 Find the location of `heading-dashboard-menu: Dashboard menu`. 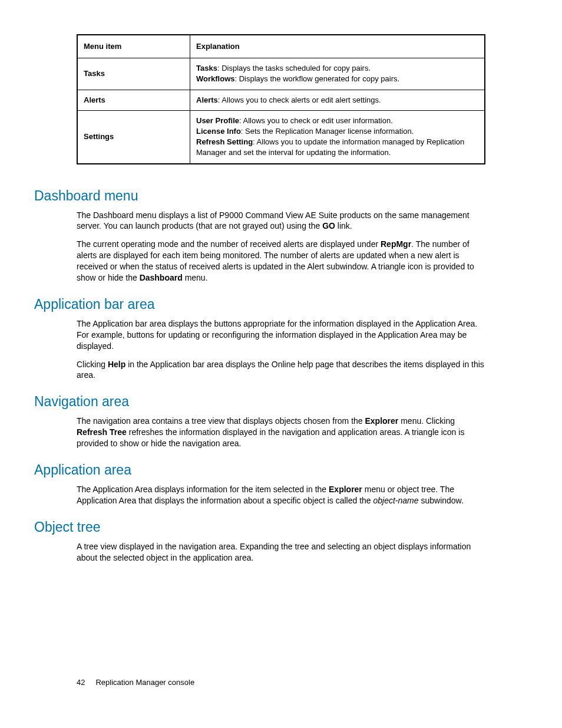

heading-dashboard-menu: Dashboard menu is located at coordinates (260, 196).